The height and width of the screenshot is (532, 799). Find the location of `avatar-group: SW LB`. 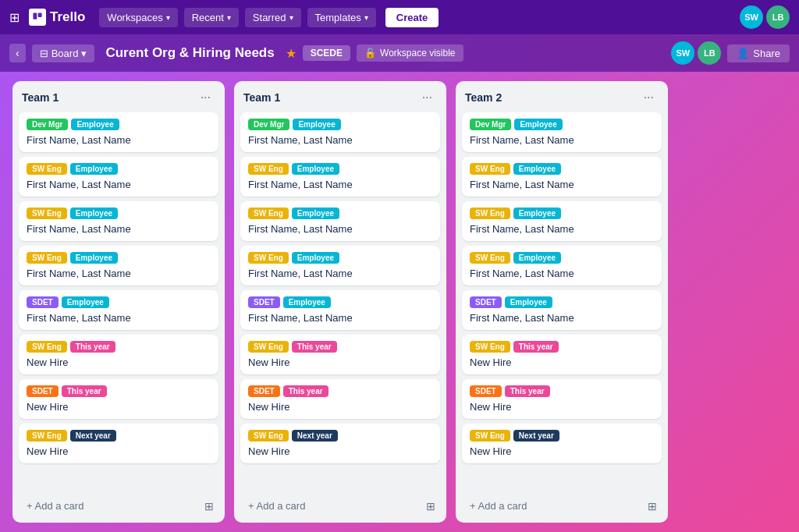

avatar-group: SW LB is located at coordinates (765, 17).